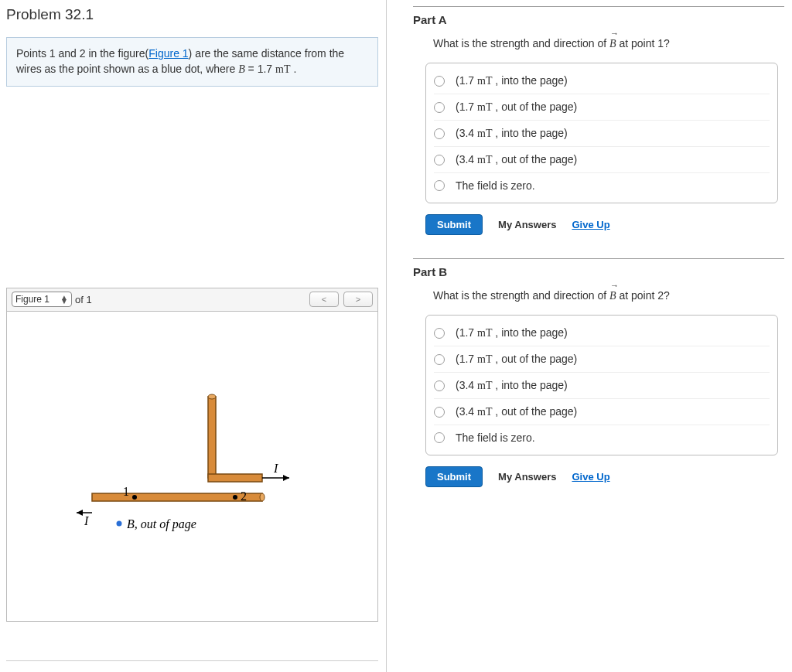 The width and height of the screenshot is (792, 672). Describe the element at coordinates (192, 15) in the screenshot. I see `problem-title: Problem 32.1` at that location.